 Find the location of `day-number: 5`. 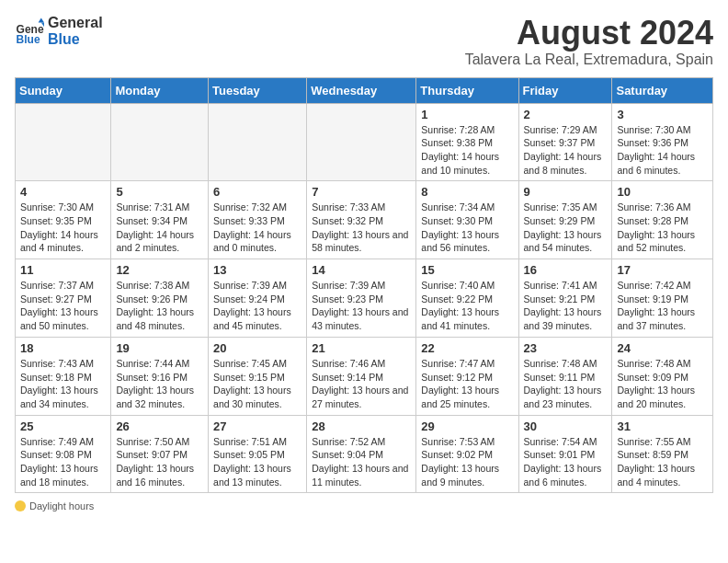

day-number: 5 is located at coordinates (160, 191).